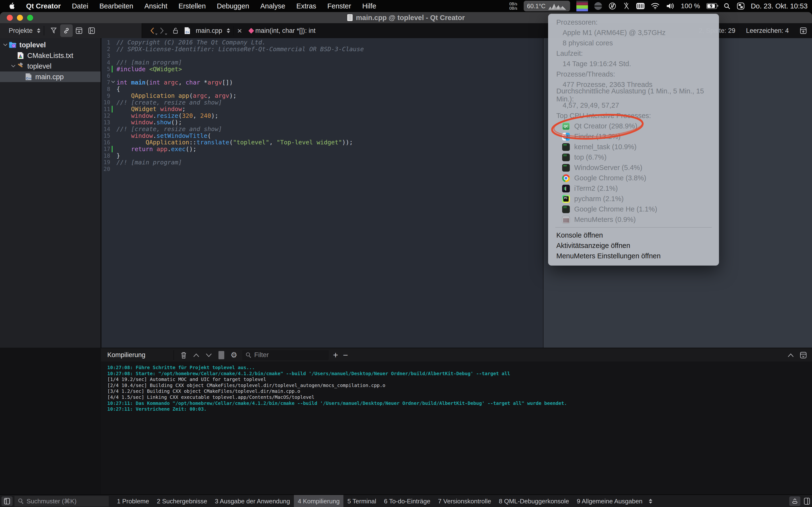  I want to click on close-sidebar-button, so click(92, 31).